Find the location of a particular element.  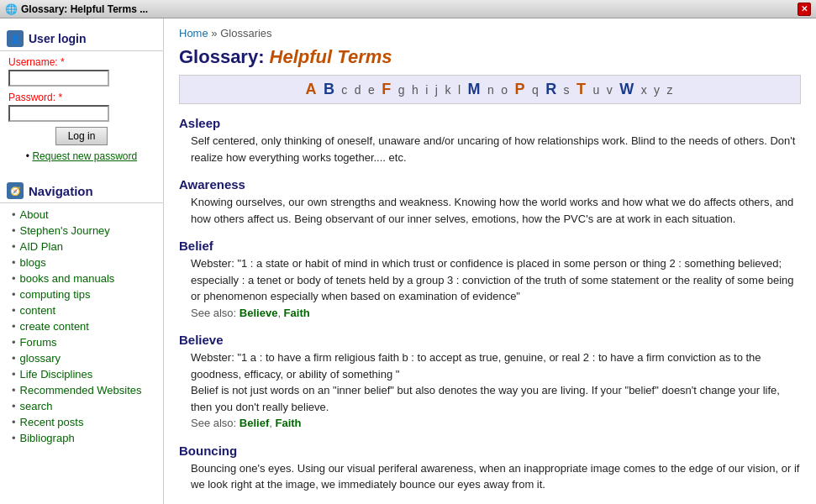

page-title: Glossary: Helpful Terms is located at coordinates (490, 57).